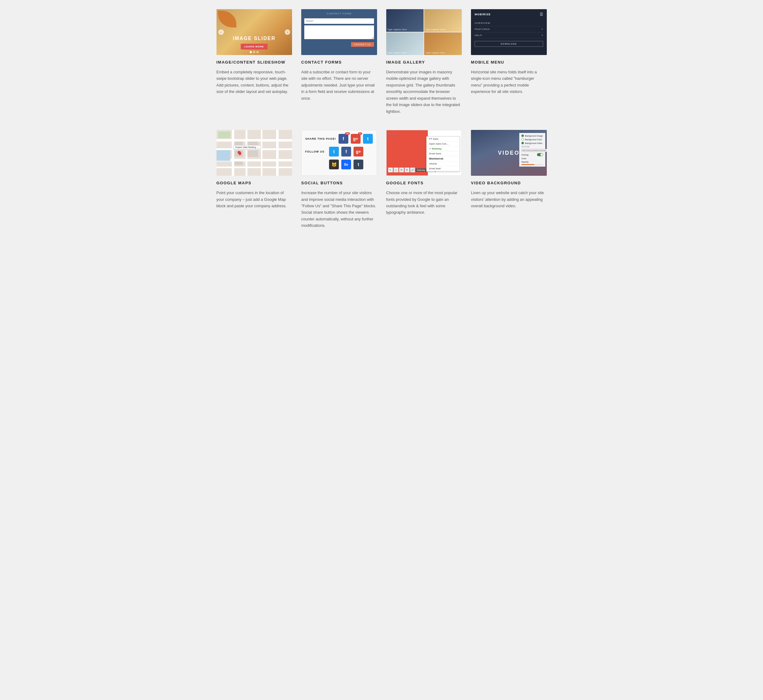  What do you see at coordinates (346, 152) in the screenshot?
I see `facebook-follow-icon: f` at bounding box center [346, 152].